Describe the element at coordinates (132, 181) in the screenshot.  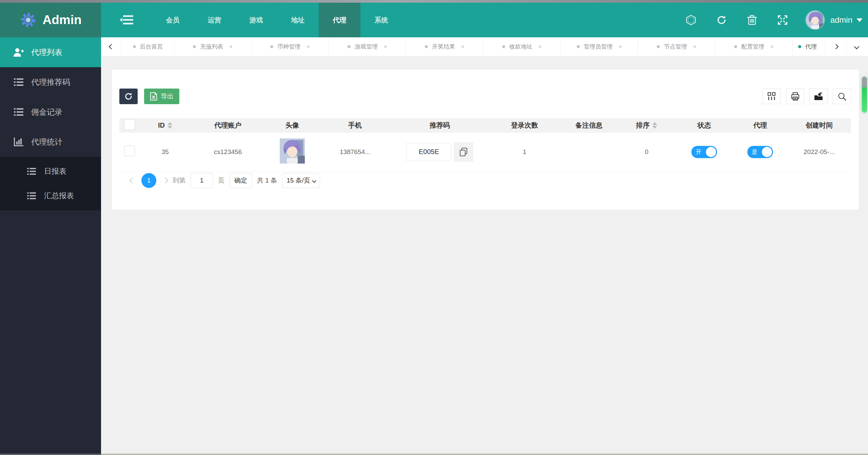
I see `prev-page-icon` at that location.